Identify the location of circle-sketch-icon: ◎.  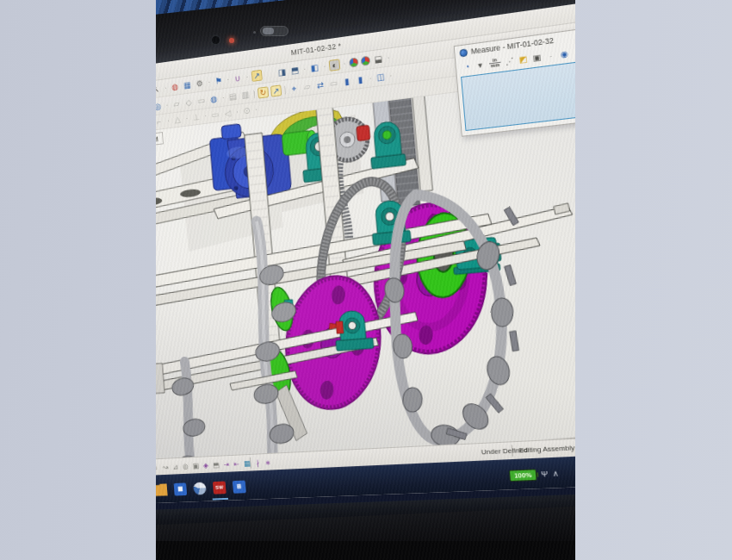
(160, 106).